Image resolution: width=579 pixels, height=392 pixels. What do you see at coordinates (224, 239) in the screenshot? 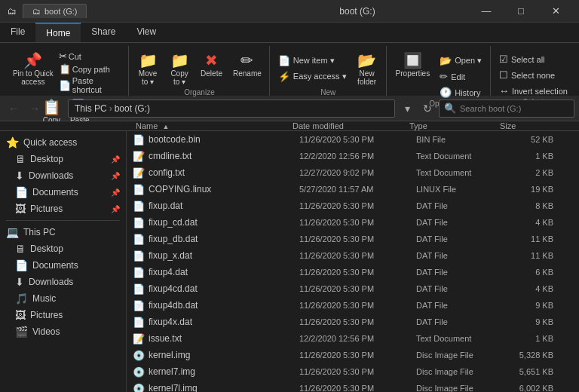
I see `file-name: fixup_db.dat` at bounding box center [224, 239].